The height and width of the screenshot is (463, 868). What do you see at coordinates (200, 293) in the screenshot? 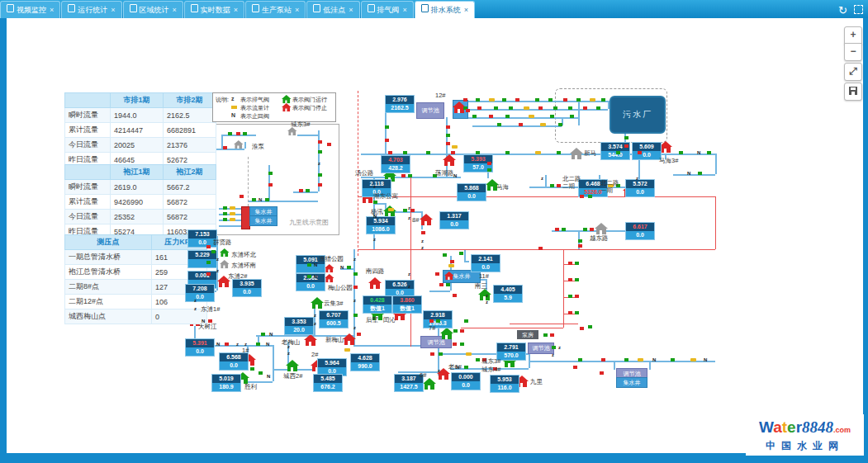
I see `value-box: 7.2080.0` at bounding box center [200, 293].